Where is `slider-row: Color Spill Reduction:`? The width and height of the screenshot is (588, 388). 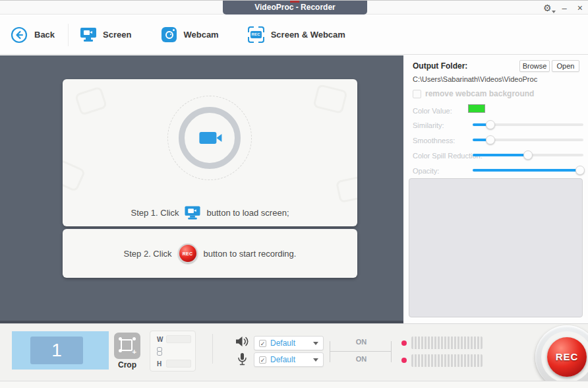
slider-row: Color Spill Reduction: is located at coordinates (498, 156).